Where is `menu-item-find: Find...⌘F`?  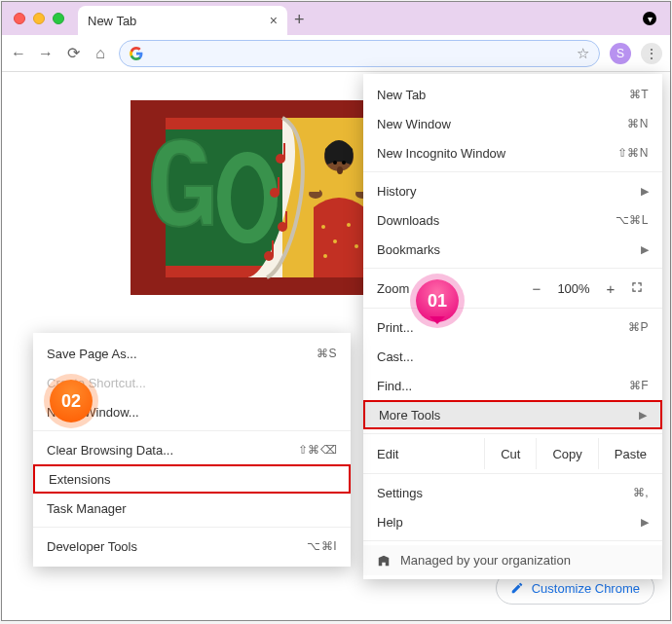 menu-item-find: Find...⌘F is located at coordinates (512, 385).